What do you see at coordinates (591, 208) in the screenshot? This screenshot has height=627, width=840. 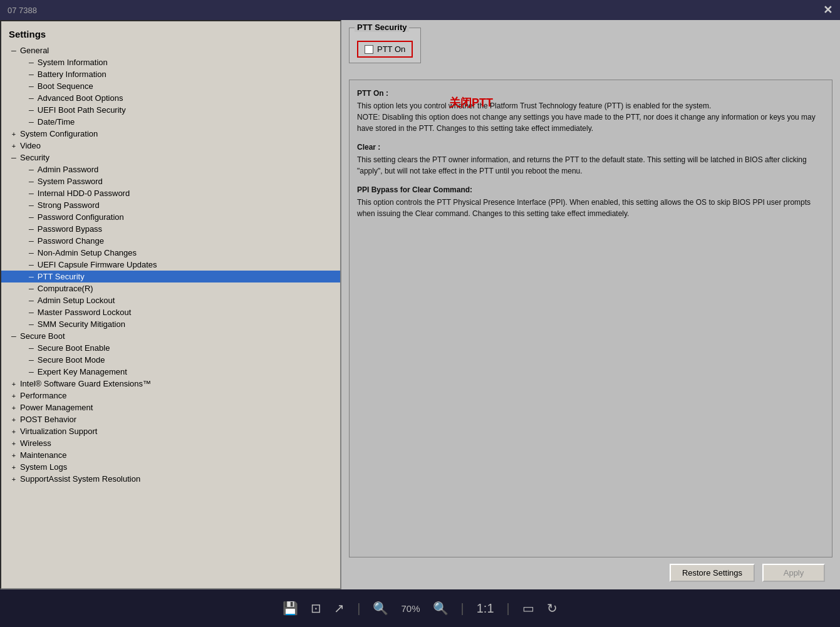 I see `desc-text: This option controls the PTT Physical Pr…` at bounding box center [591, 208].